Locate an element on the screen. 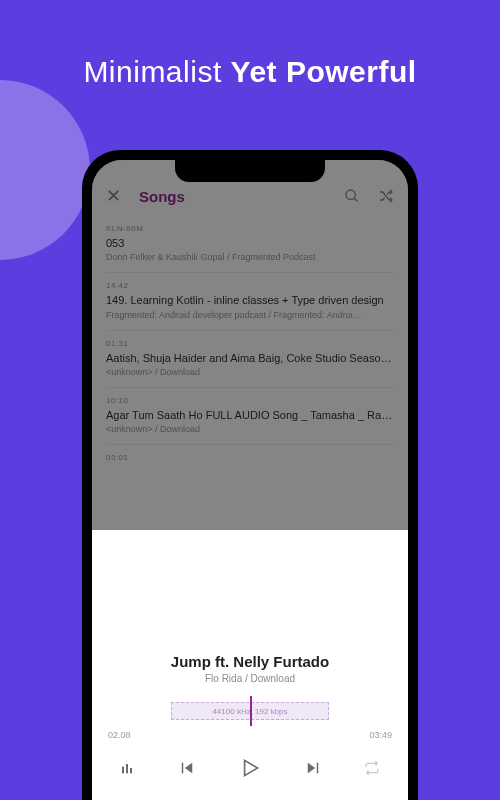  song-title: Aatish, Shuja Haider and Aima Baig, Coke… is located at coordinates (250, 358).